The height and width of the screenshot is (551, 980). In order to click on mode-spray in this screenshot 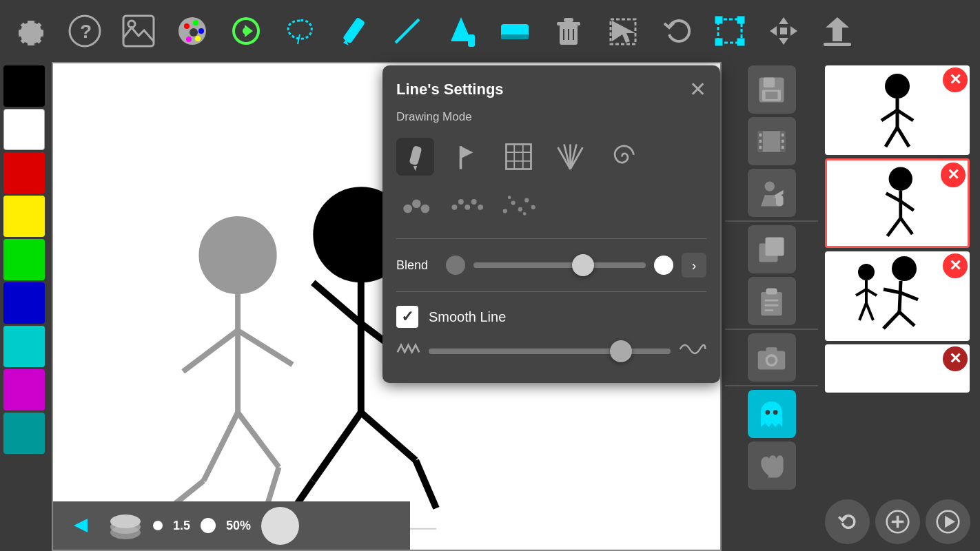, I will do `click(571, 157)`.